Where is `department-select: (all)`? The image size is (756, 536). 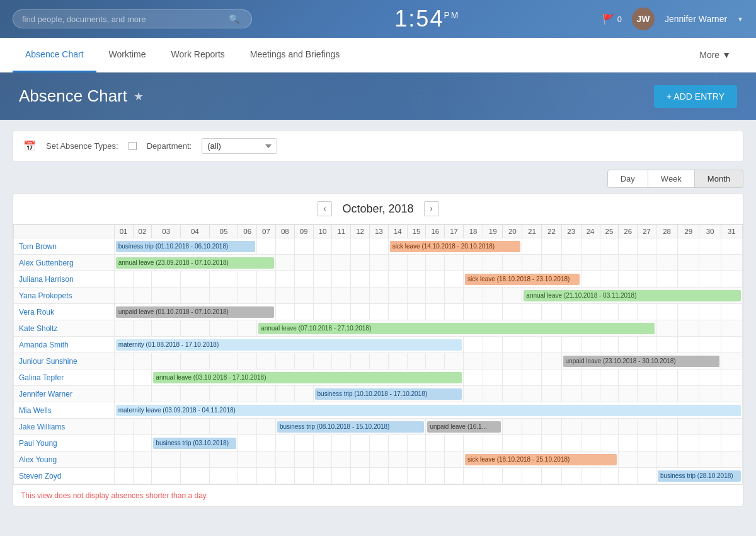 department-select: (all) is located at coordinates (239, 146).